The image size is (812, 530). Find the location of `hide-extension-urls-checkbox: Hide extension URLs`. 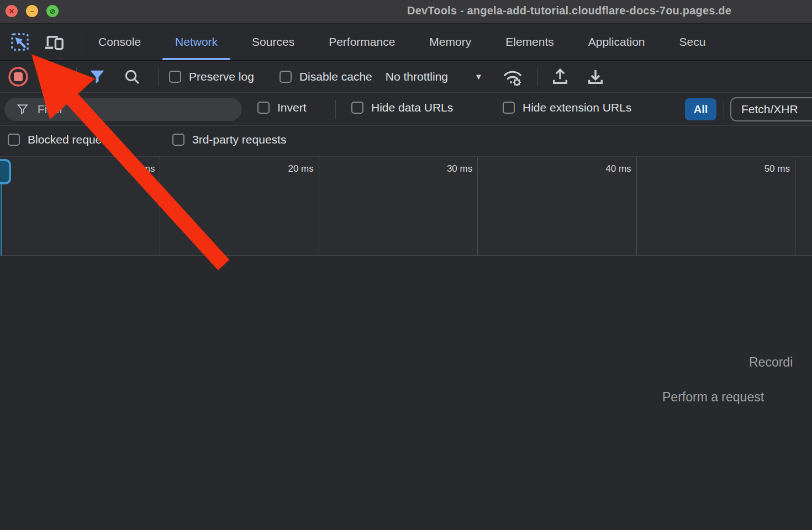

hide-extension-urls-checkbox: Hide extension URLs is located at coordinates (567, 108).